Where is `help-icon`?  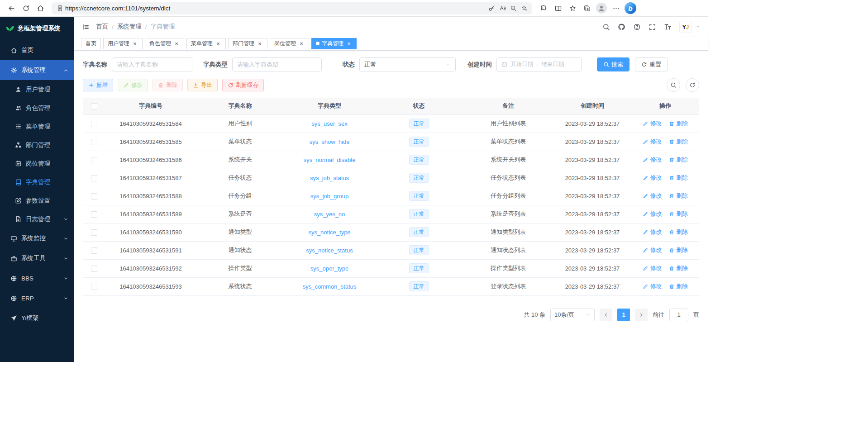 help-icon is located at coordinates (637, 27).